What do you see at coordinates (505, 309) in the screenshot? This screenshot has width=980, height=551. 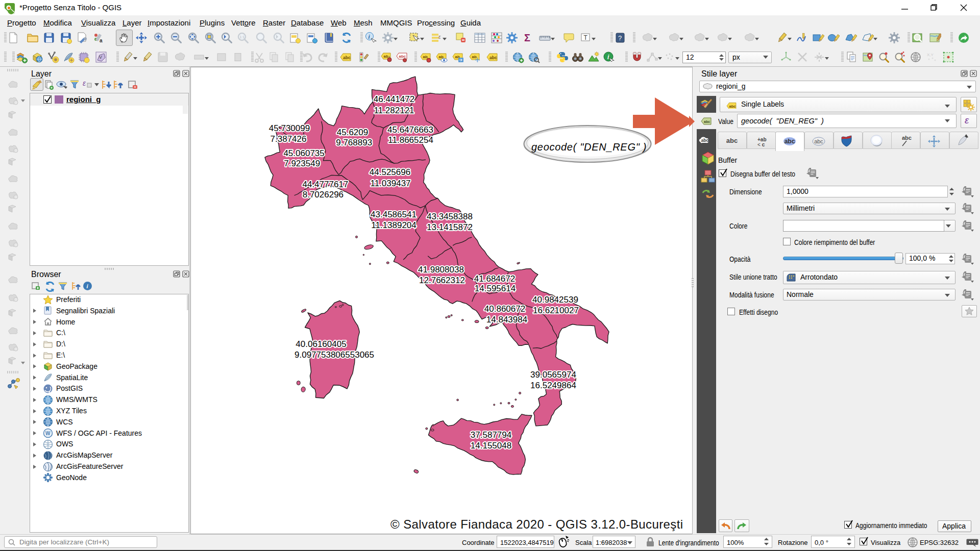 I see `svg-text: 40.860672` at bounding box center [505, 309].